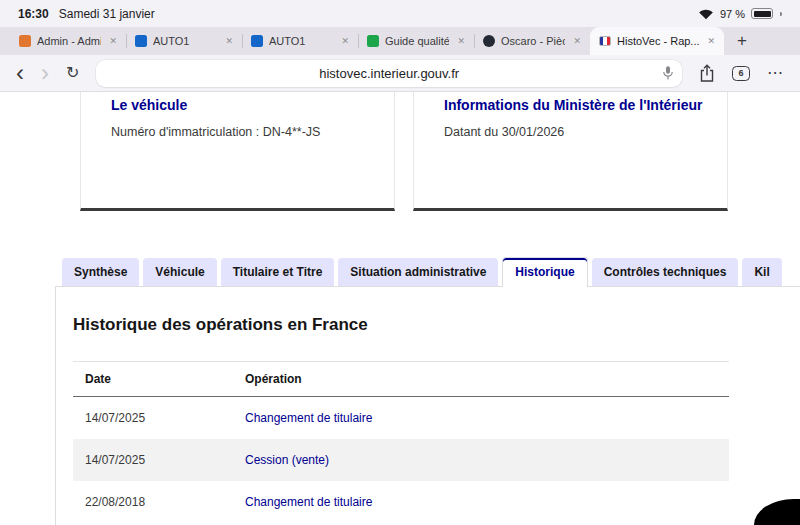 The width and height of the screenshot is (800, 525). I want to click on ministry-card: Informations du Ministère de l'Intérieur…, so click(570, 152).